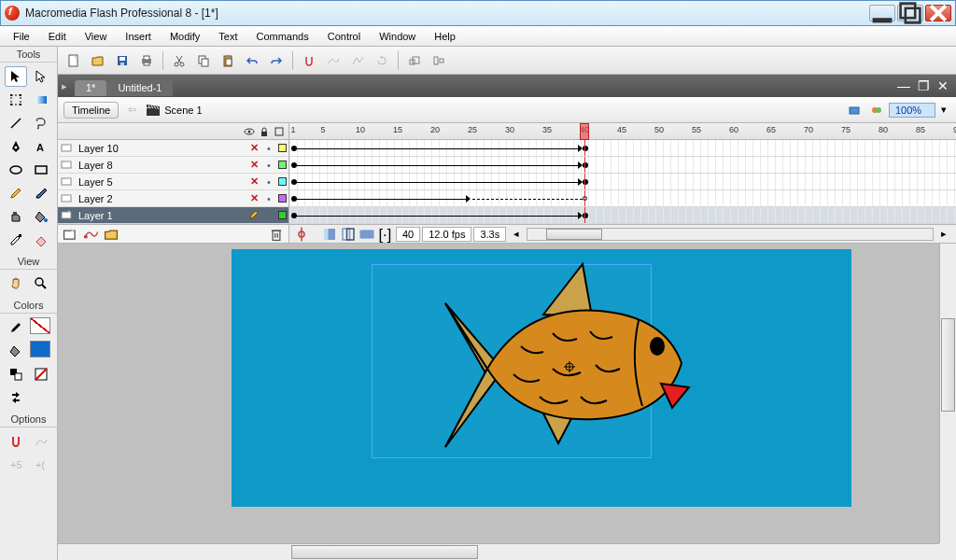  What do you see at coordinates (16, 398) in the screenshot?
I see `swap-colors-button` at bounding box center [16, 398].